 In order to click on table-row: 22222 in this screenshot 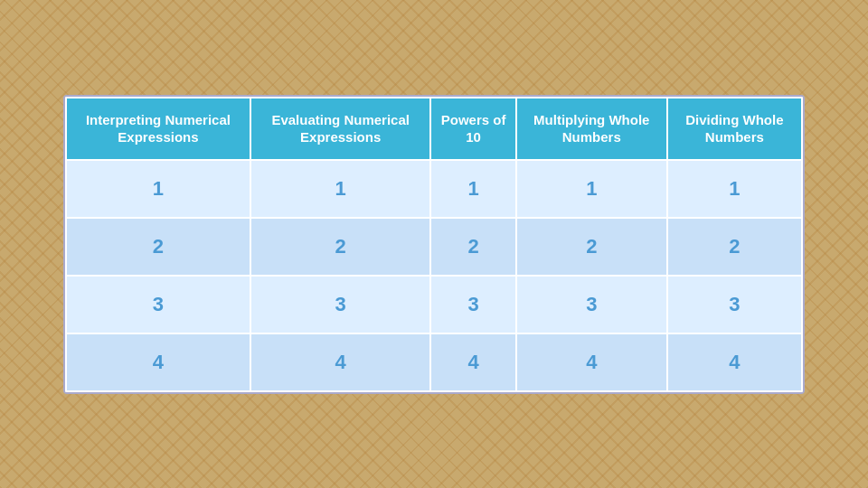, I will do `click(434, 247)`.